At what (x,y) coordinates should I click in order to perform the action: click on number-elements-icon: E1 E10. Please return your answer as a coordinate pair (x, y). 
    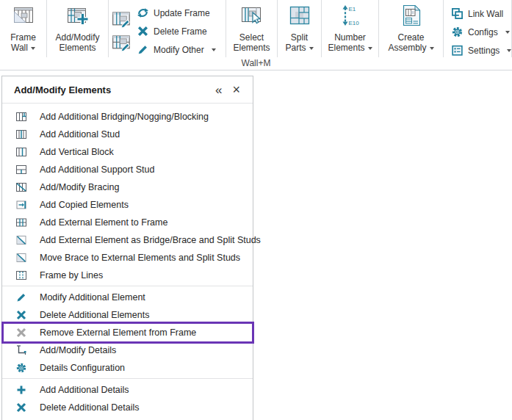
    Looking at the image, I should click on (350, 17).